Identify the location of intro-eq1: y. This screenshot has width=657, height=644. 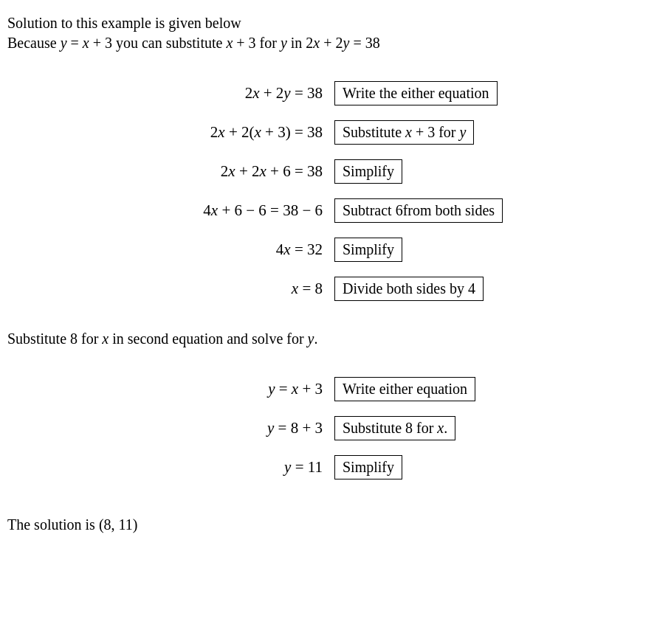
(63, 43).